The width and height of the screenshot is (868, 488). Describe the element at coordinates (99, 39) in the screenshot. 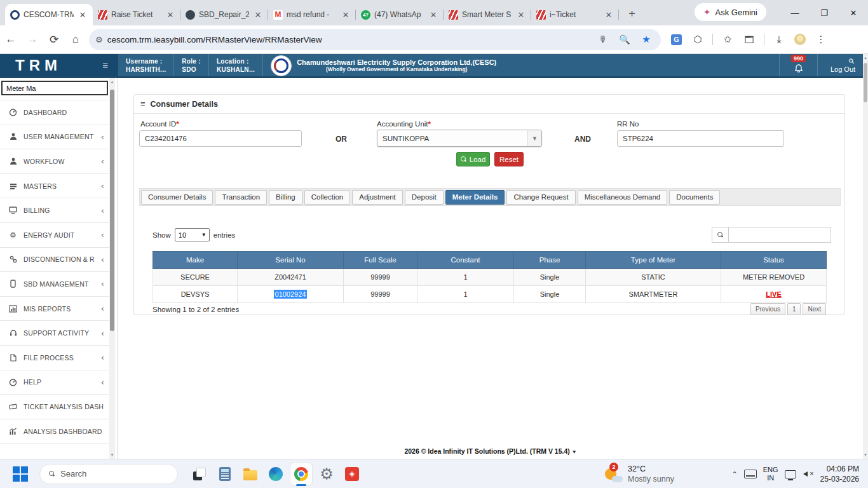

I see `site-settings-icon: ⚙` at that location.